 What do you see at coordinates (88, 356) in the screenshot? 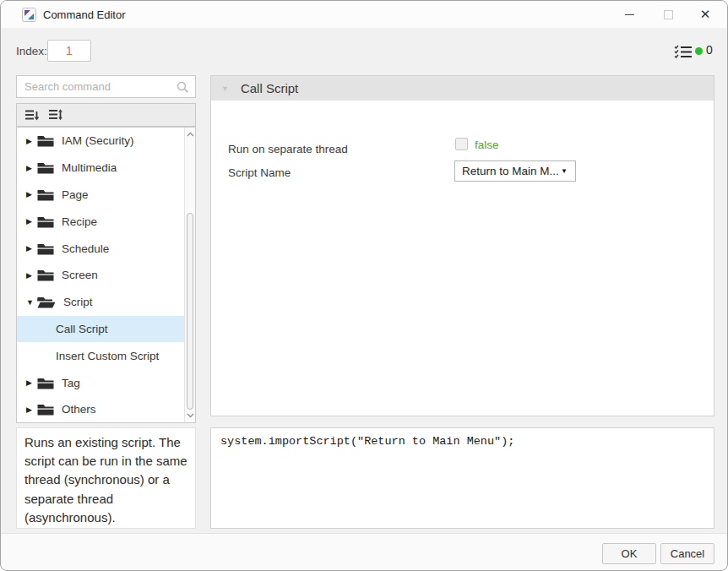
I see `tree-item-label: Insert Custom Script` at bounding box center [88, 356].